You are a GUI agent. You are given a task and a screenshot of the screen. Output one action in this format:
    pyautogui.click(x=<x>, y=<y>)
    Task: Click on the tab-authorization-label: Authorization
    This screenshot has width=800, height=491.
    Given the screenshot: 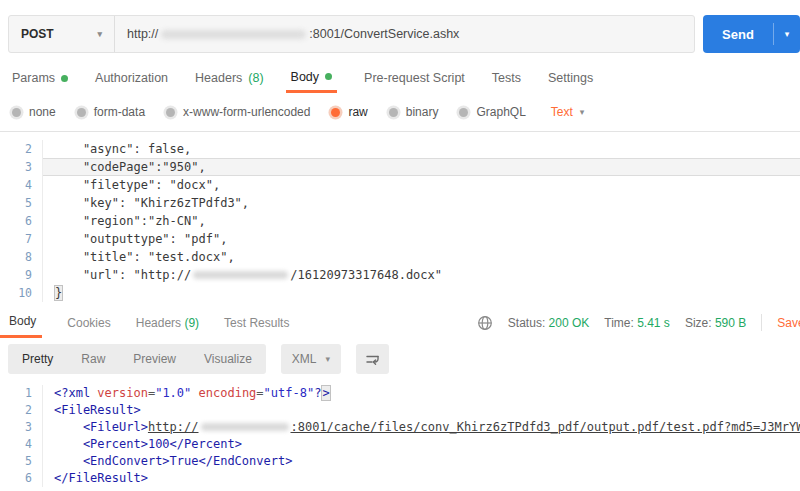 What is the action you would take?
    pyautogui.click(x=132, y=78)
    